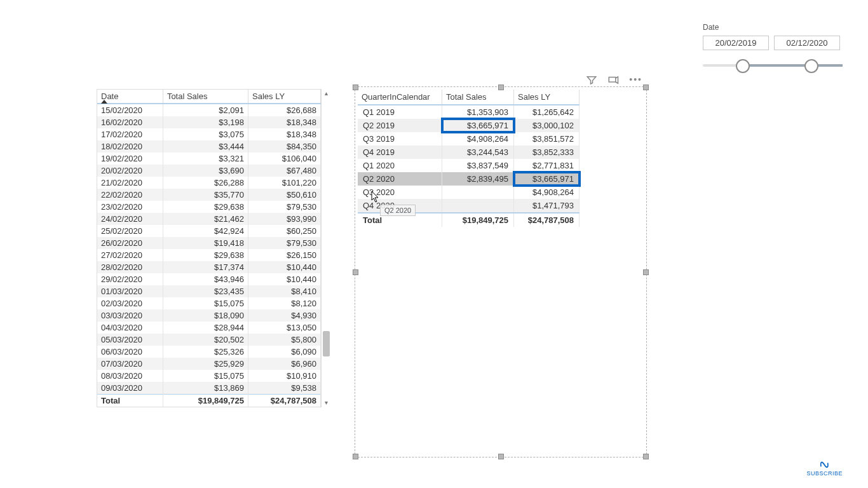  Describe the element at coordinates (773, 65) in the screenshot. I see `date-slider-track` at that location.